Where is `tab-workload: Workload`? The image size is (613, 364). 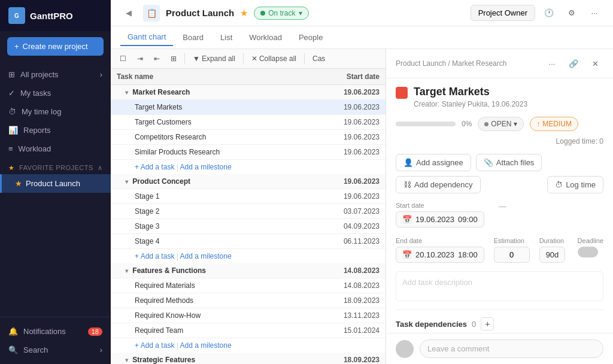
tab-workload: Workload is located at coordinates (266, 37).